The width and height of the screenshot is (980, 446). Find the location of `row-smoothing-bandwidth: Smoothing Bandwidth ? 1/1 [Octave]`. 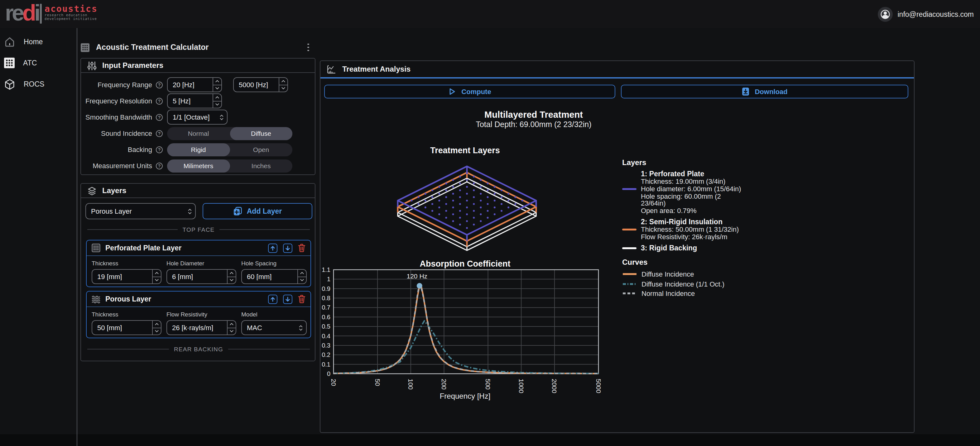

row-smoothing-bandwidth: Smoothing Bandwidth ? 1/1 [Octave] is located at coordinates (198, 117).